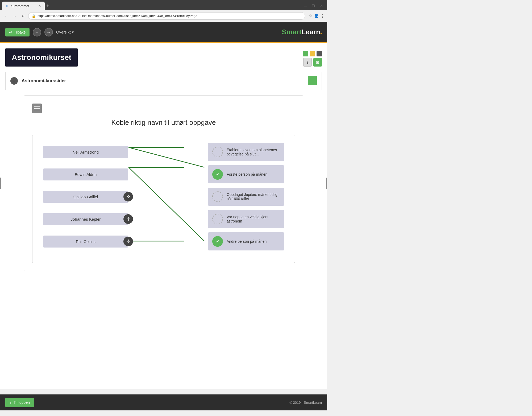  I want to click on page-footer: ↑ Til toppen © 2019 - SmartLearn, so click(164, 402).